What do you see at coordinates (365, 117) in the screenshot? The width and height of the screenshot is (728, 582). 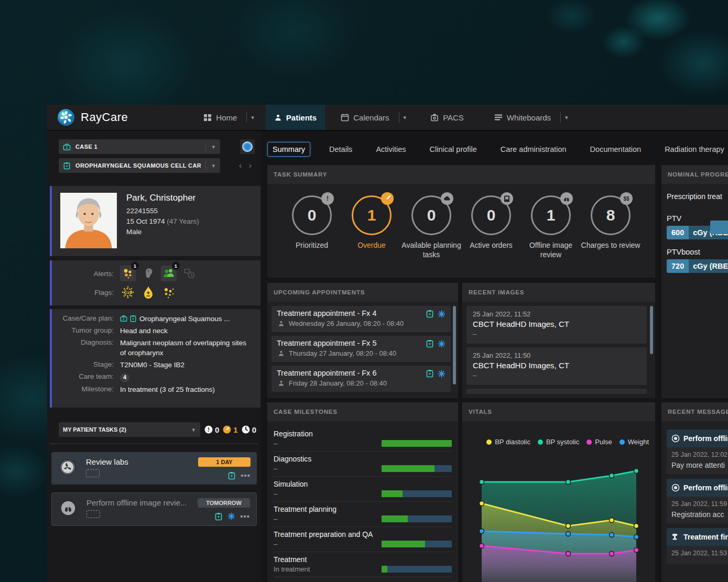 I see `nav-item-calendars: Calendars` at bounding box center [365, 117].